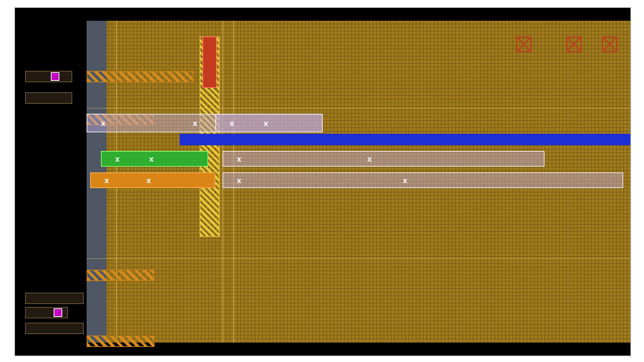  Describe the element at coordinates (153, 180) in the screenshot. I see `track-o` at that location.